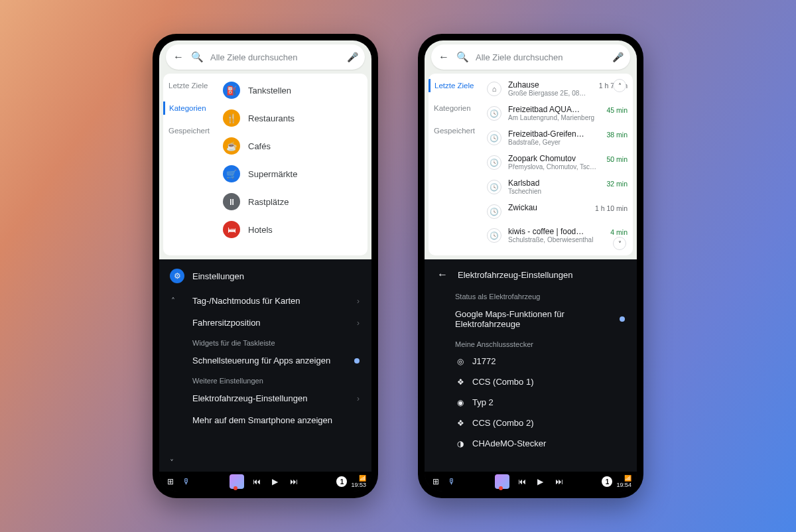  Describe the element at coordinates (292, 202) in the screenshot. I see `category-item: ⏸ Rastplätze` at that location.